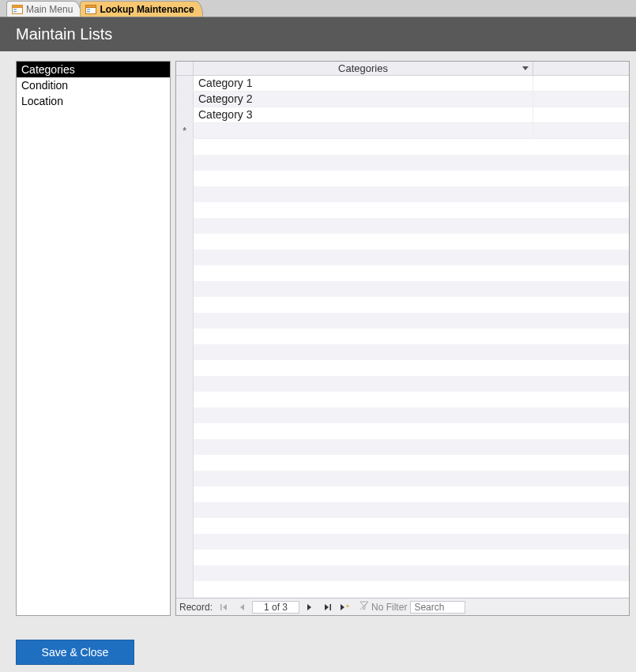 Image resolution: width=636 pixels, height=672 pixels. What do you see at coordinates (185, 336) in the screenshot?
I see `row-selector-gutter` at bounding box center [185, 336].